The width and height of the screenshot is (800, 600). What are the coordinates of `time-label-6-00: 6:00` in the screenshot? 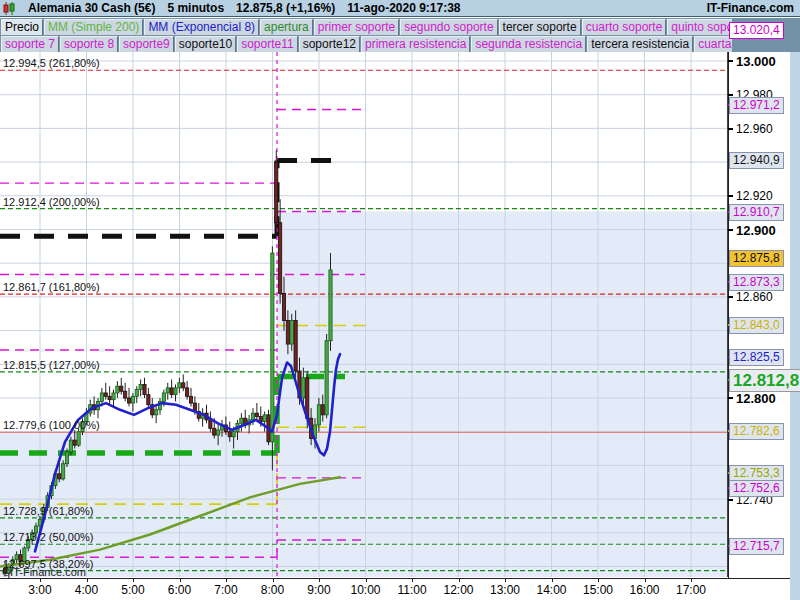 It's located at (180, 590).